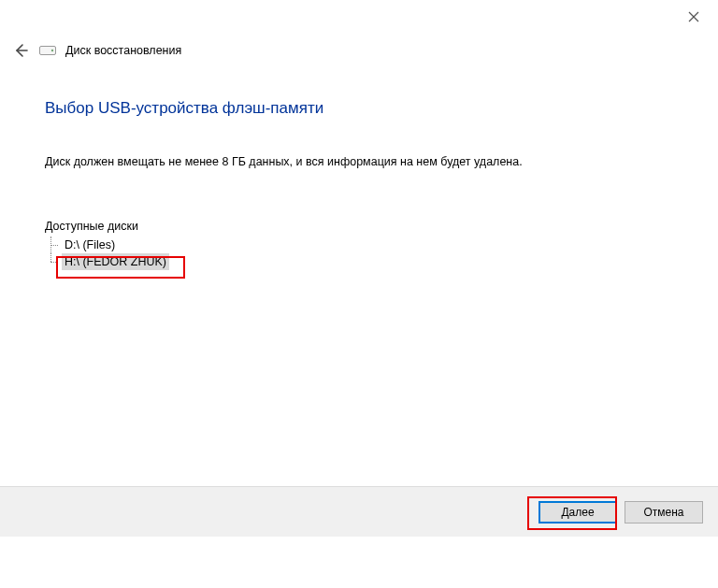  What do you see at coordinates (96, 50) in the screenshot?
I see `wizard-header: Диск восстановления` at bounding box center [96, 50].